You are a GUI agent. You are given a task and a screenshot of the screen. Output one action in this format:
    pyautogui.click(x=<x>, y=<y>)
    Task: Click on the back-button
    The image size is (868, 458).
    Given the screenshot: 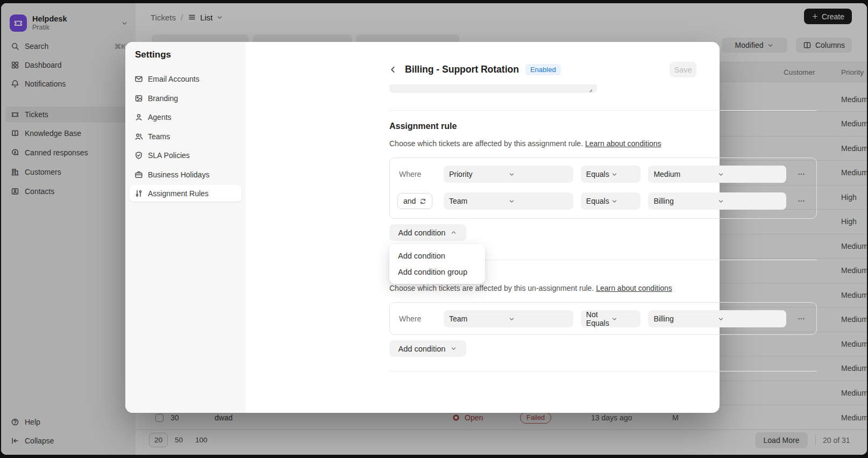 What is the action you would take?
    pyautogui.click(x=393, y=69)
    